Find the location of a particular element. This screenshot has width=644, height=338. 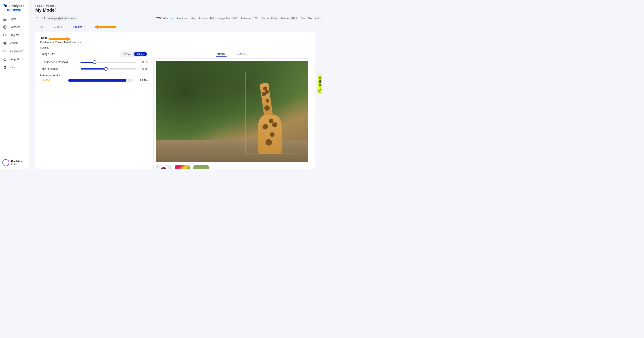

inference-results-label: Inference results is located at coordinates (94, 76).